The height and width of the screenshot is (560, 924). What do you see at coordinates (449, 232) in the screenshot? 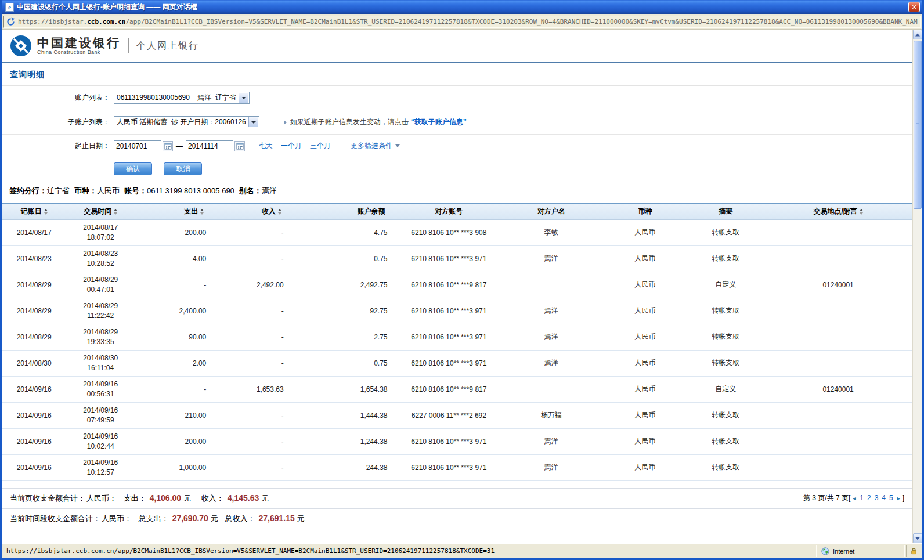
I see `cell-counterparty-account: 6210 8106 10** ***3 908` at bounding box center [449, 232].